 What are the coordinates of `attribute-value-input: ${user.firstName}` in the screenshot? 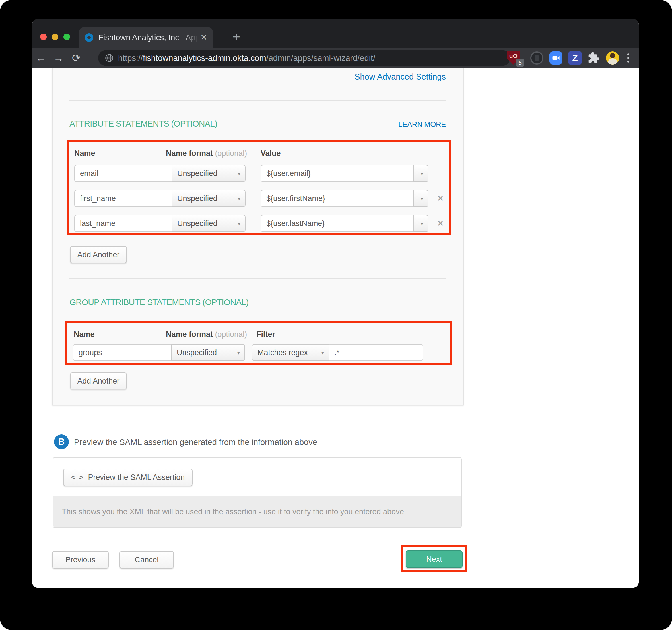 It's located at (337, 199).